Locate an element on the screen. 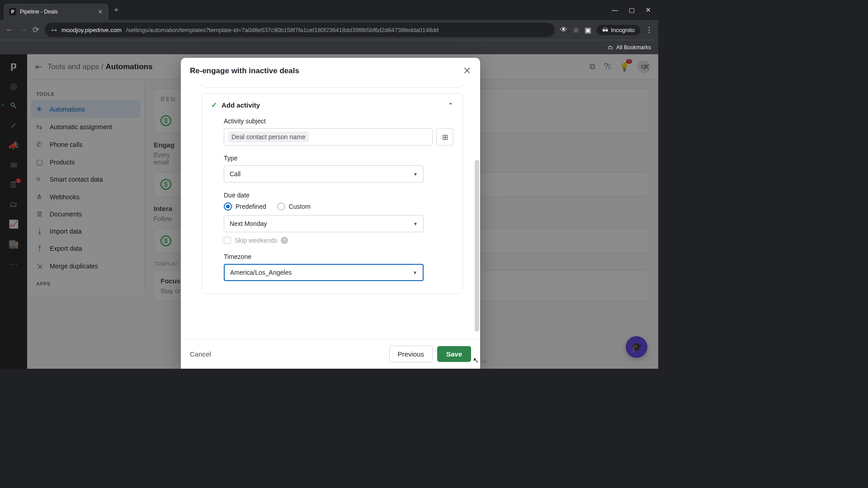 The image size is (868, 488). insert-field-icon: ⊞ is located at coordinates (445, 137).